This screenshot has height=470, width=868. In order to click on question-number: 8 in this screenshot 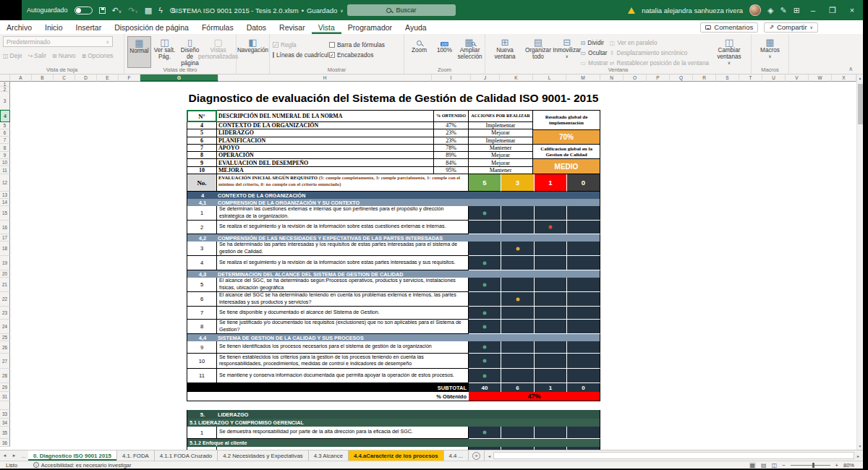, I will do `click(202, 327)`.